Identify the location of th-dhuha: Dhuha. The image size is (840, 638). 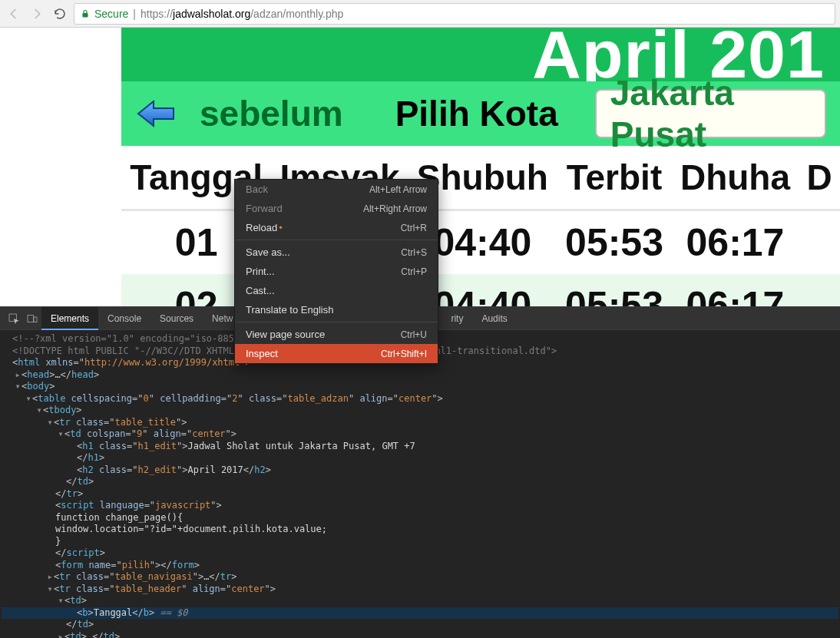
(736, 178).